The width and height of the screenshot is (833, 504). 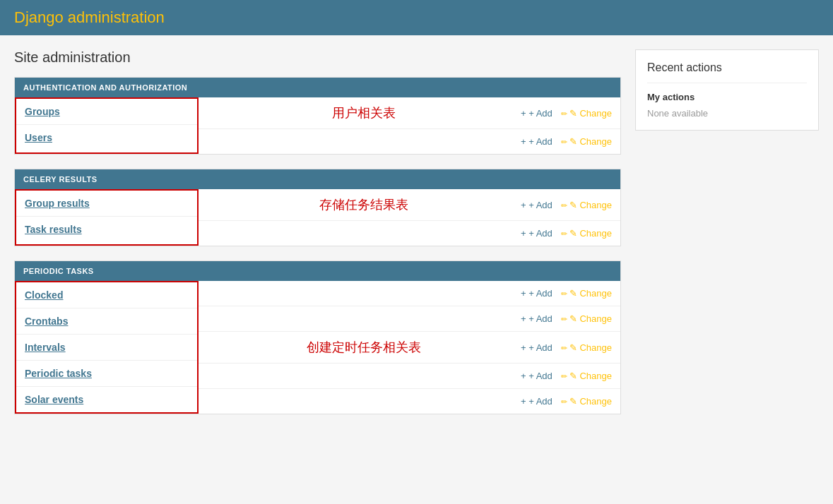 I want to click on recent-actions-title: Recent actions, so click(x=727, y=68).